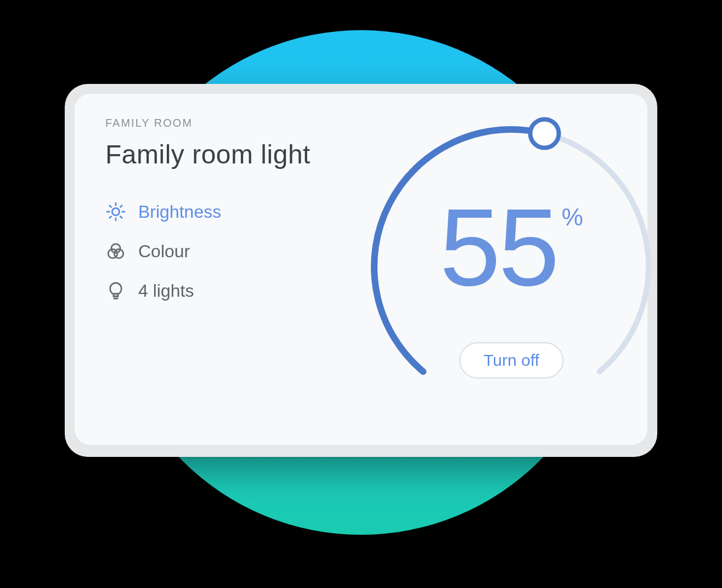 The width and height of the screenshot is (722, 588). Describe the element at coordinates (116, 291) in the screenshot. I see `bulb-icon` at that location.